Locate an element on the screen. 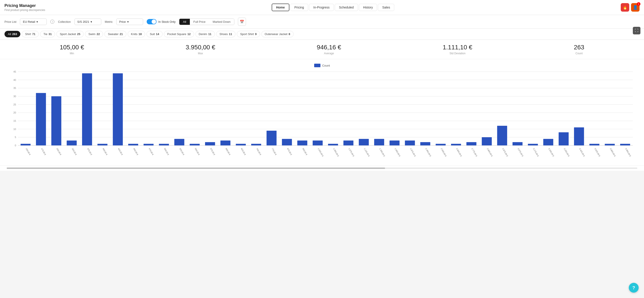  cat-tab-knits: Knits 18 is located at coordinates (136, 34).